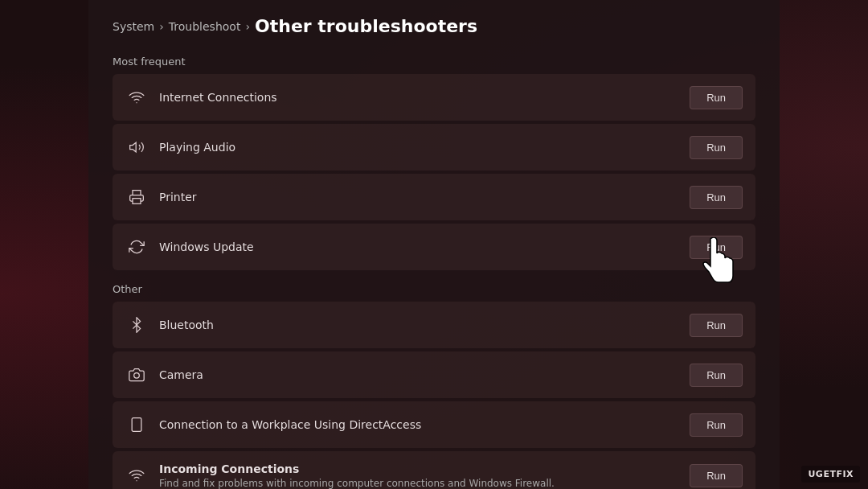  Describe the element at coordinates (716, 375) in the screenshot. I see `run-button-camera: Run` at that location.